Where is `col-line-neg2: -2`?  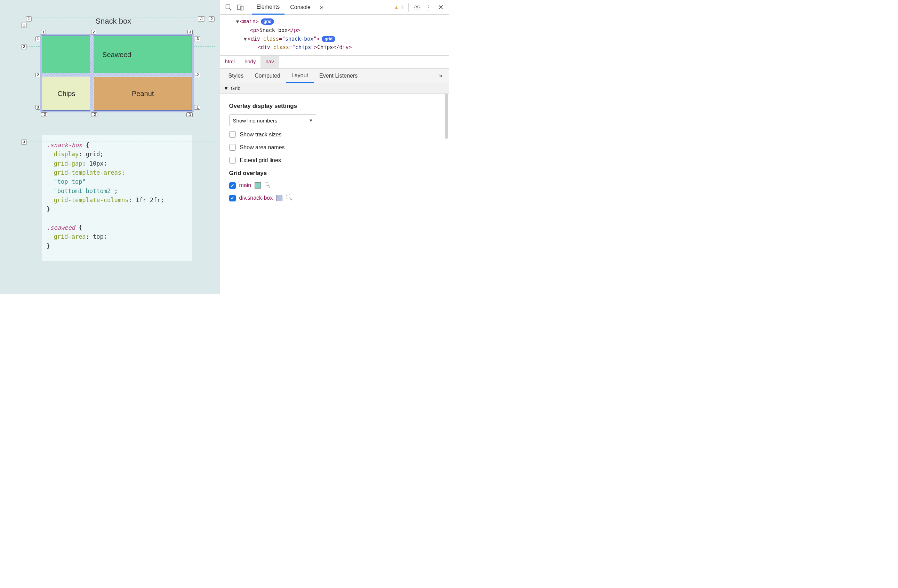 col-line-neg2: -2 is located at coordinates (94, 115).